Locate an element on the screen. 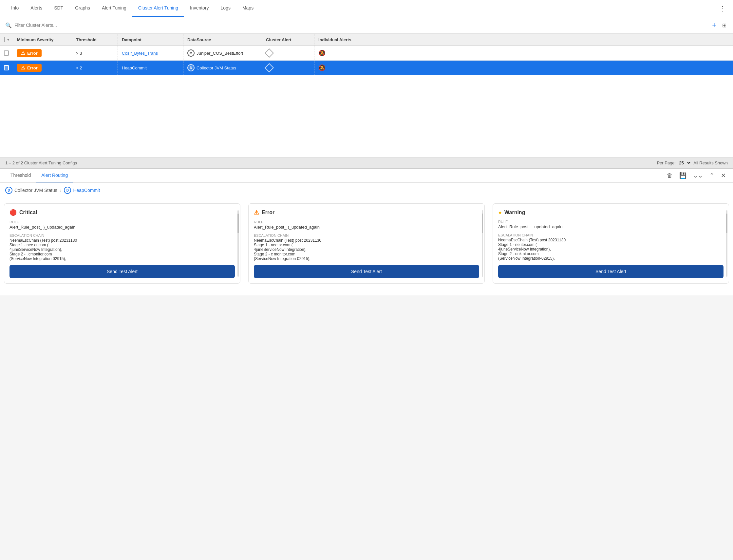 This screenshot has height=560, width=733. per-page-control: Per Page: 25 50 100 All Results Shown is located at coordinates (692, 163).